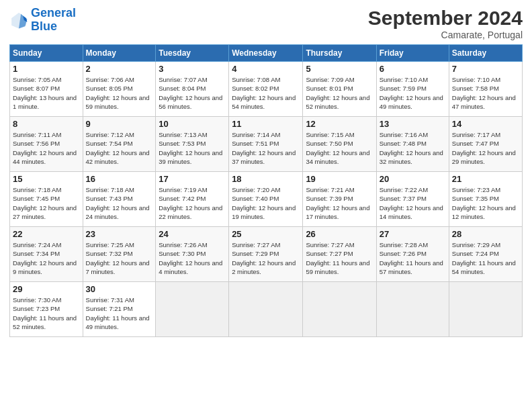 This screenshot has height=411, width=532. Describe the element at coordinates (266, 144) in the screenshot. I see `calendar-day-cell: 11 Sunrise: 7:14 AM Sunset: 7:51 PM Dayl…` at that location.